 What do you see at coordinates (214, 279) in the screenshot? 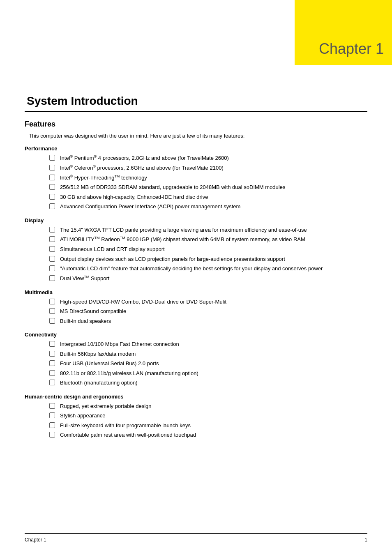
I see `list-item-text: Dual ViewTM Support` at bounding box center [214, 279].